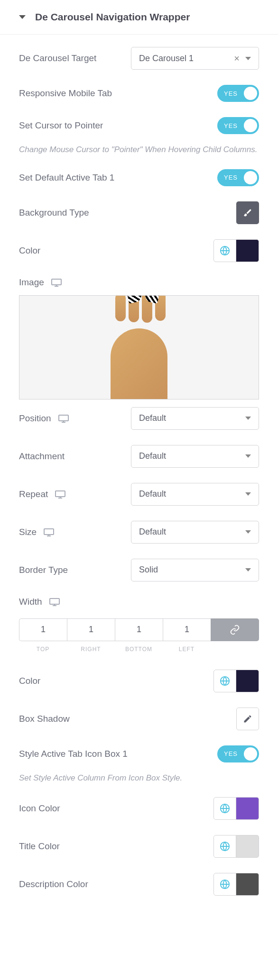  I want to click on background-type-button, so click(248, 213).